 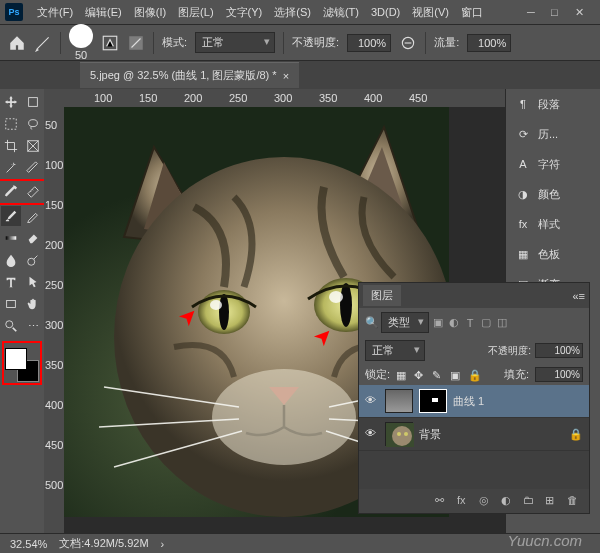 What do you see at coordinates (33, 124) in the screenshot?
I see `lasso-tool` at bounding box center [33, 124].